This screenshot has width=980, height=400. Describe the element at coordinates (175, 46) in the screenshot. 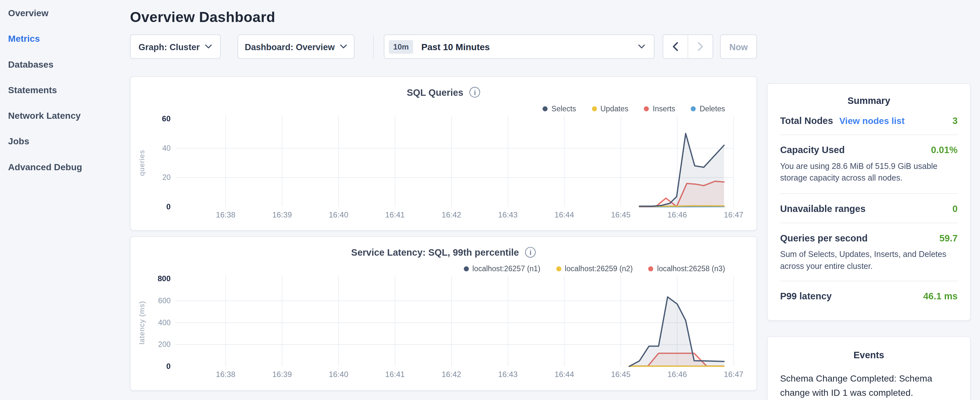

I see `graph-selector-dropdown: Graph: Cluster` at that location.